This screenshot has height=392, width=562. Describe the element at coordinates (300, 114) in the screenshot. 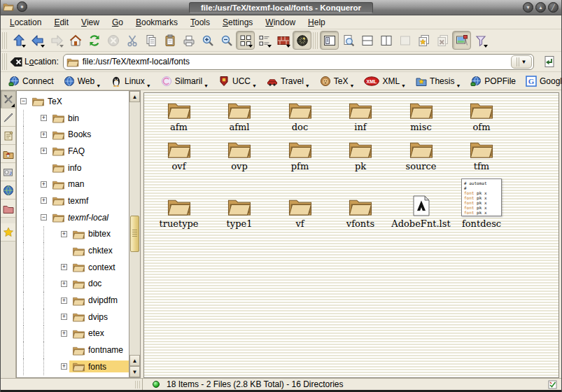

I see `file-doc: doc` at that location.